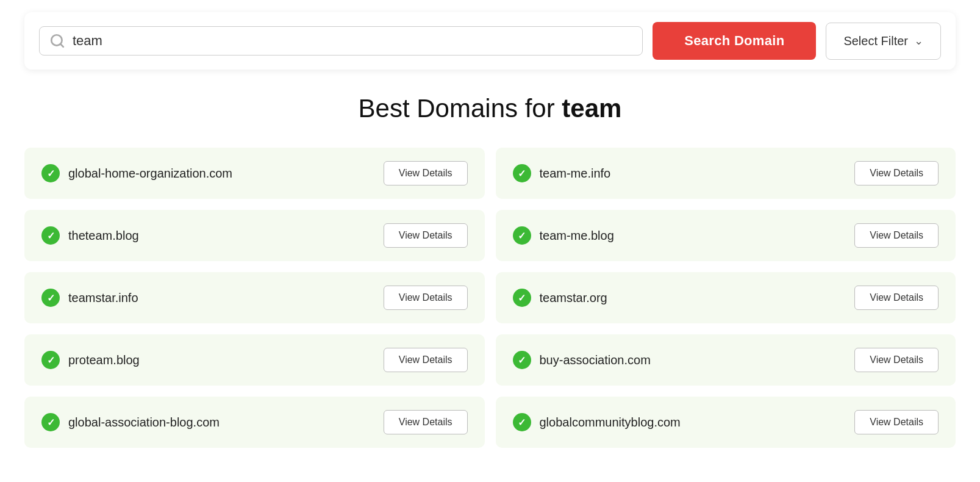 Image resolution: width=980 pixels, height=482 pixels. What do you see at coordinates (255, 236) in the screenshot?
I see `domain-card: theteam.blogView Details` at bounding box center [255, 236].